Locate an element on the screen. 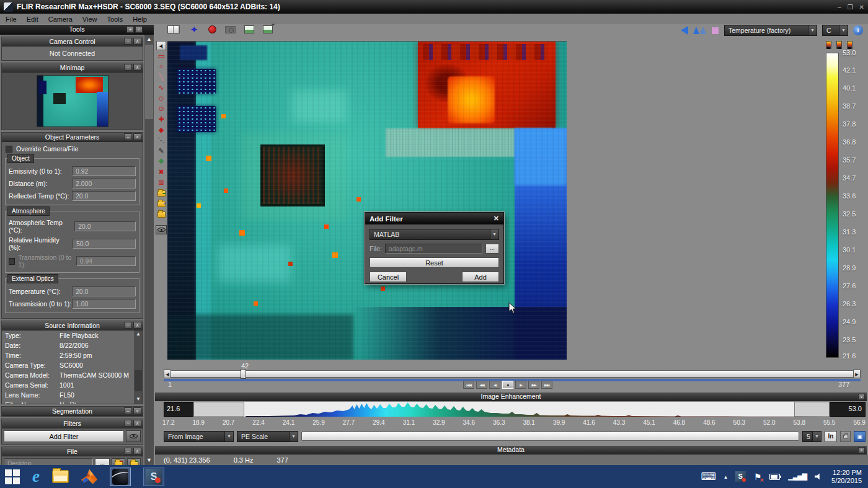  keyboard-icon: ⌨ is located at coordinates (709, 476).